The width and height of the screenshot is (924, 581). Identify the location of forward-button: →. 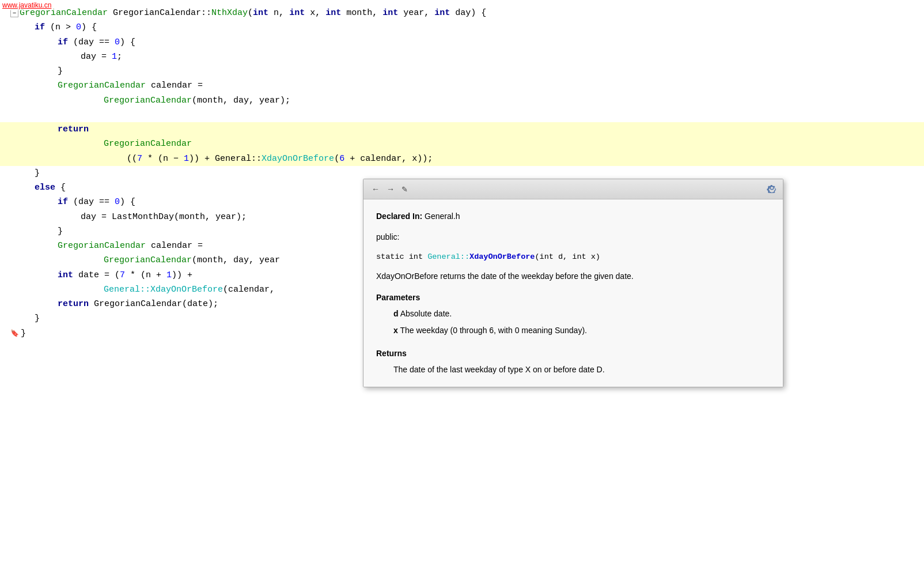
(391, 189).